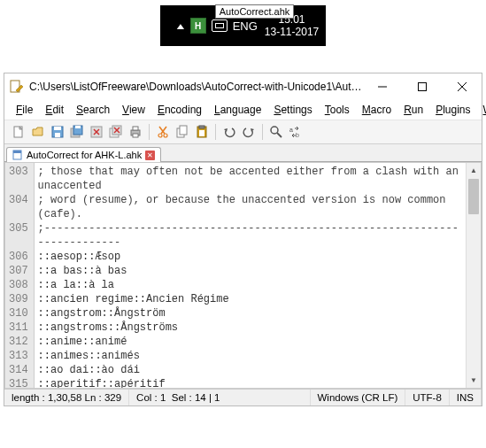 Image resolution: width=486 pixels, height=448 pixels. Describe the element at coordinates (421, 87) in the screenshot. I see `maximize-button` at that location.